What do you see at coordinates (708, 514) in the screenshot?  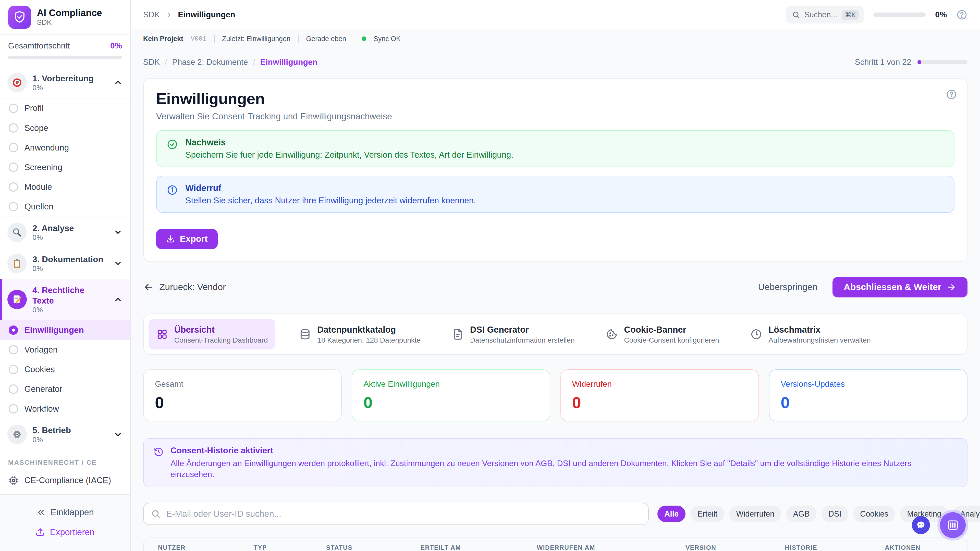 I see `filter-erteilt: Erteilt` at bounding box center [708, 514].